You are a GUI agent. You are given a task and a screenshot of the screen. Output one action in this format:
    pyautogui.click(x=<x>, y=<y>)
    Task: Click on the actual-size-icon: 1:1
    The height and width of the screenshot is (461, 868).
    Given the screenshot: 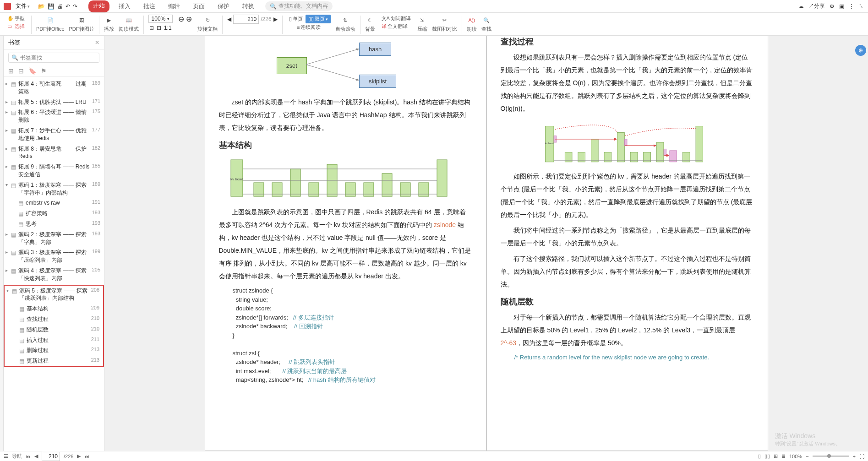 What is the action you would take?
    pyautogui.click(x=168, y=28)
    